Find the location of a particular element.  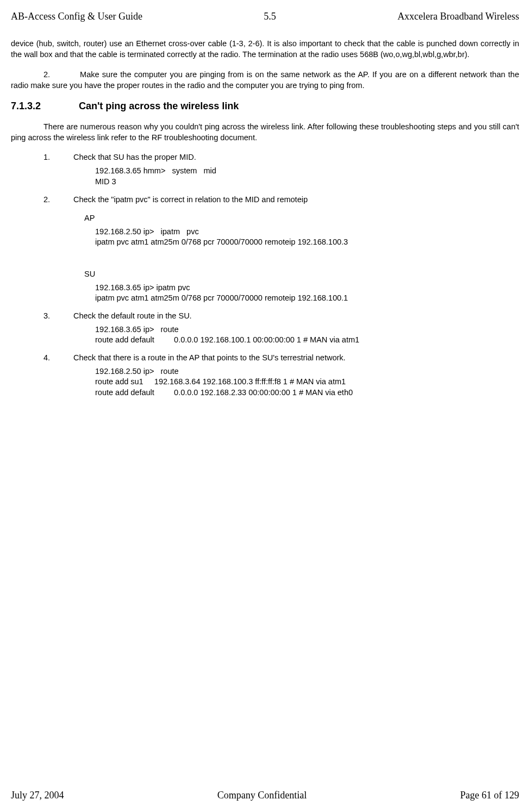

header-center: 5.5 is located at coordinates (270, 16).